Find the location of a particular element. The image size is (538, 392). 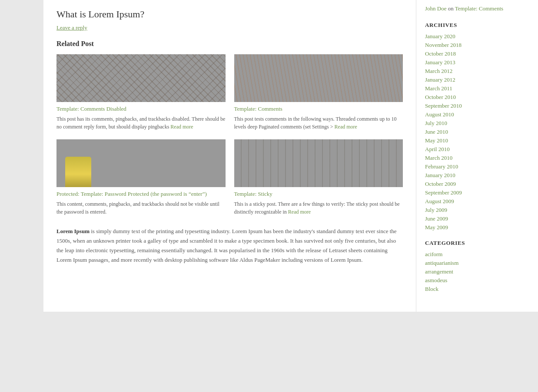

list-item: March 2011 is located at coordinates (477, 89).